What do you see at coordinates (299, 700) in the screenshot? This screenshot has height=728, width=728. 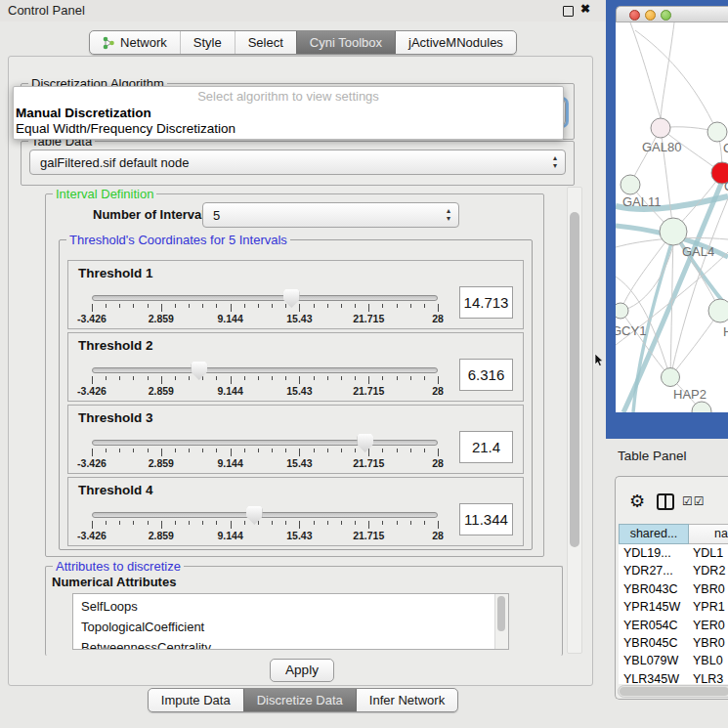 I see `tab-discretize-data: Discretize Data` at bounding box center [299, 700].